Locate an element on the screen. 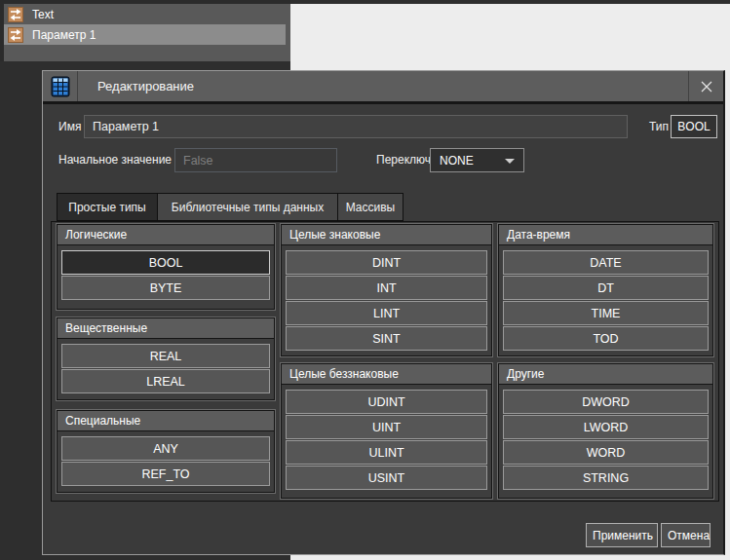 The height and width of the screenshot is (560, 730). type-button-dt: DT is located at coordinates (606, 288).